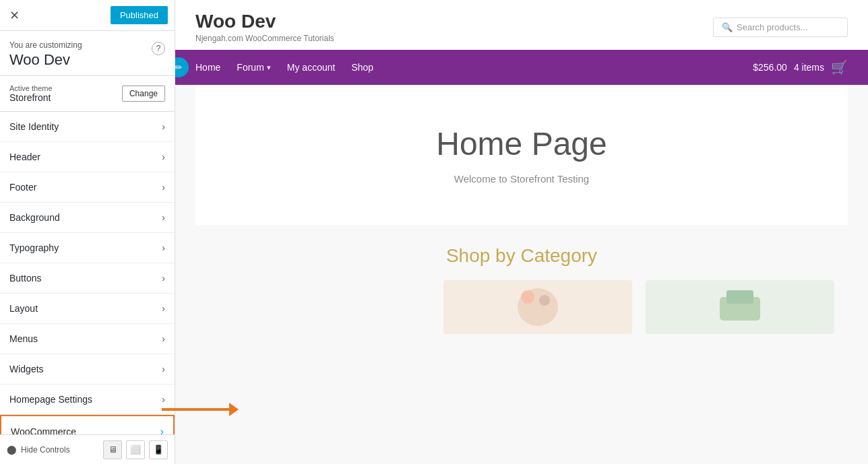 The height and width of the screenshot is (464, 868). What do you see at coordinates (179, 67) in the screenshot?
I see `pencil-icon: ✏` at bounding box center [179, 67].